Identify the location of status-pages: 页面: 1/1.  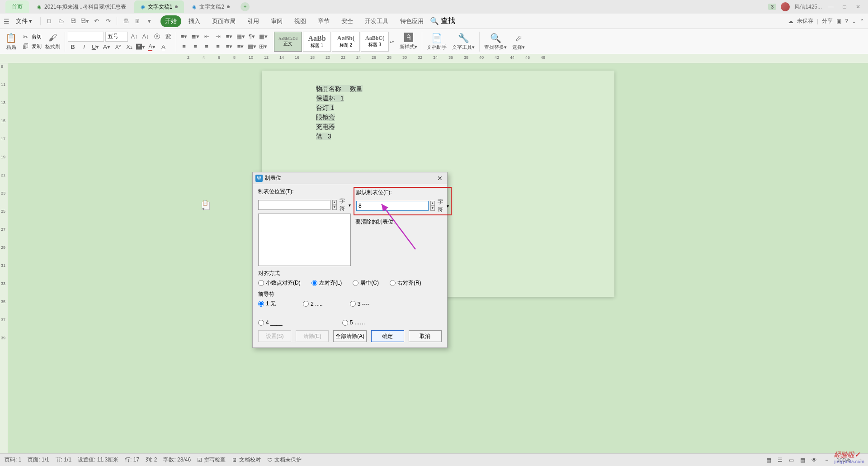
(38, 460).